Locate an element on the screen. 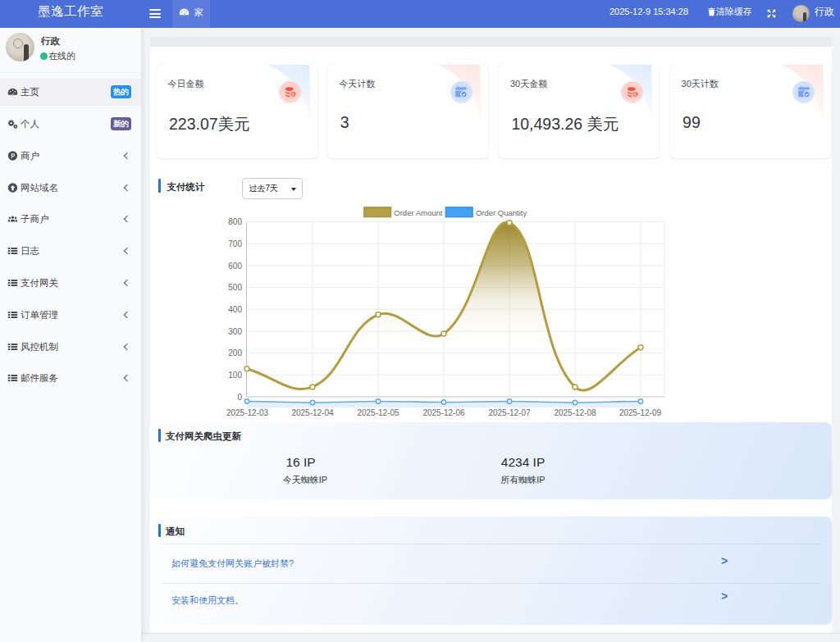  svg-text: 300 is located at coordinates (235, 331).